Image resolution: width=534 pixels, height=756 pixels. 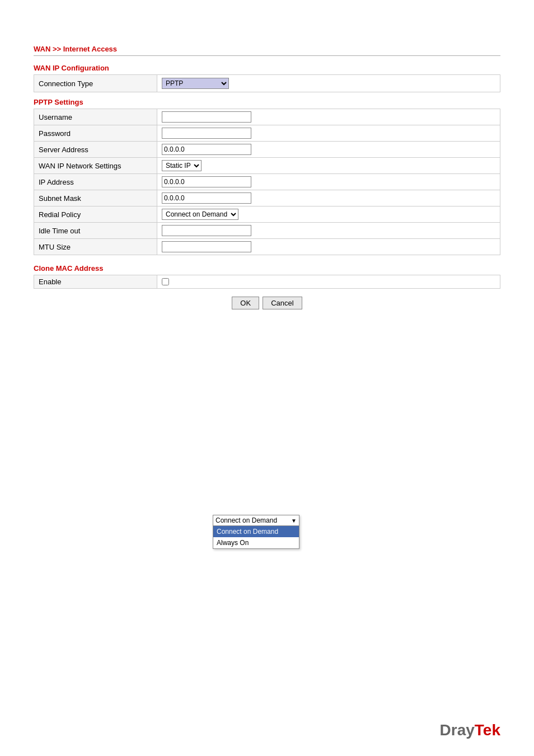 I want to click on server-address-cell, so click(x=329, y=150).